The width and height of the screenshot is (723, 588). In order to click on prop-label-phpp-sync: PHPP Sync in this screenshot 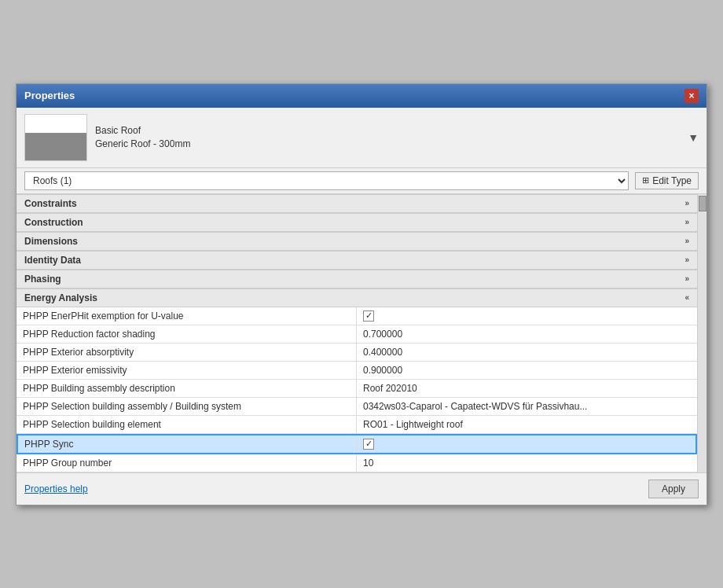, I will do `click(187, 444)`.